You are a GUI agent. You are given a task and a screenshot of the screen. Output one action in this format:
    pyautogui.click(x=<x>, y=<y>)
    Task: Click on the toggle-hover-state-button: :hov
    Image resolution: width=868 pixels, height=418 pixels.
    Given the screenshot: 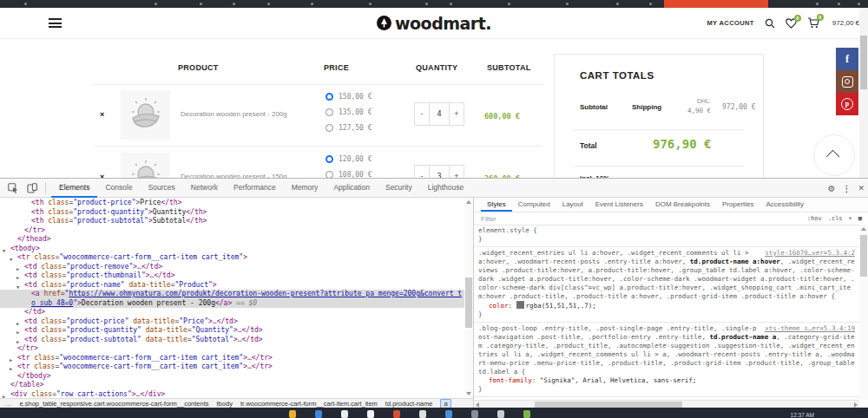 What is the action you would take?
    pyautogui.click(x=814, y=219)
    